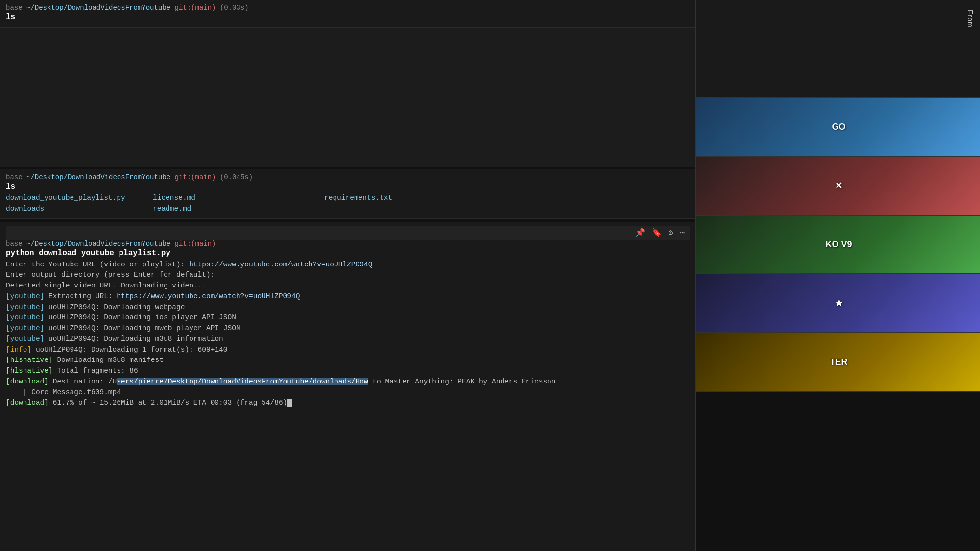  I want to click on command-2: ls, so click(348, 187).